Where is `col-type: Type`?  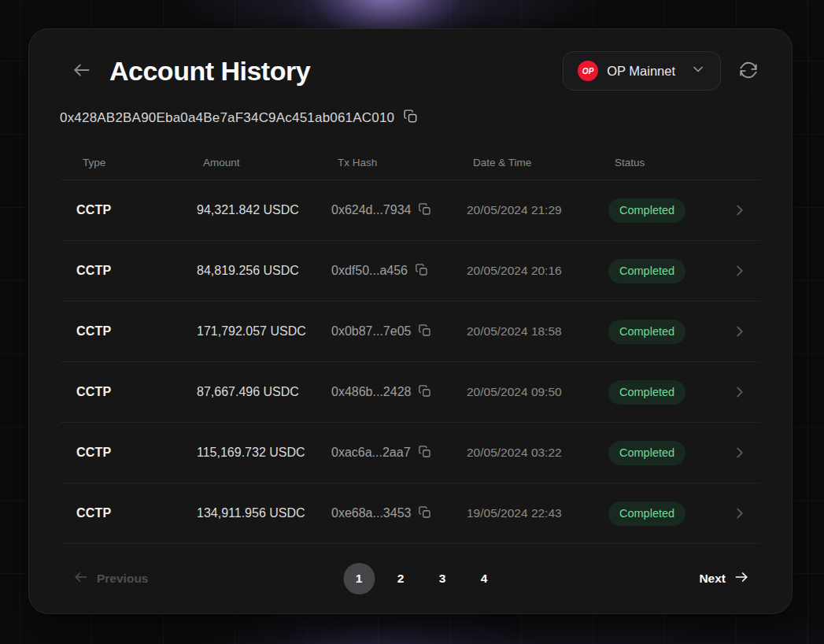 col-type: Type is located at coordinates (143, 162).